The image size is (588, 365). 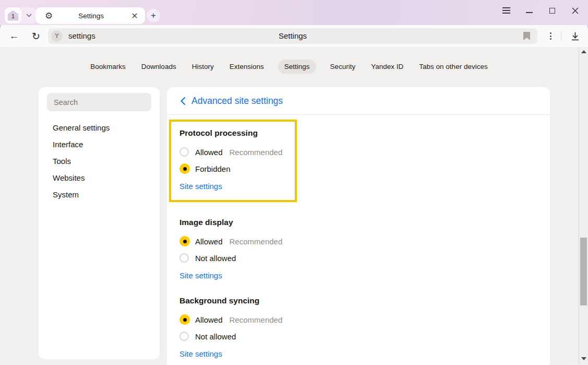 I want to click on nav-tab-bookmarks: Bookmarks, so click(x=108, y=67).